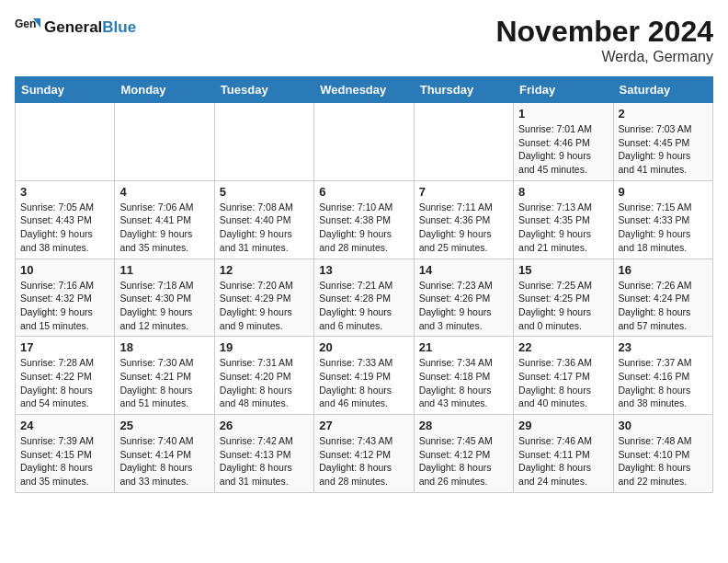 The image size is (728, 563). Describe the element at coordinates (265, 462) in the screenshot. I see `day-info: Sunrise: 7:42 AM Sunset: 4:13 PM Dayligh…` at that location.